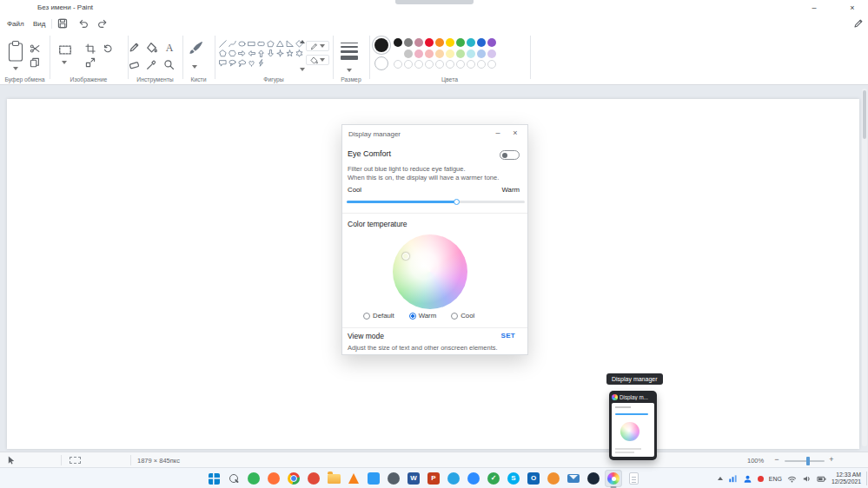 The height and width of the screenshot is (488, 868). Describe the element at coordinates (234, 478) in the screenshot. I see `taskbar-search` at that location.